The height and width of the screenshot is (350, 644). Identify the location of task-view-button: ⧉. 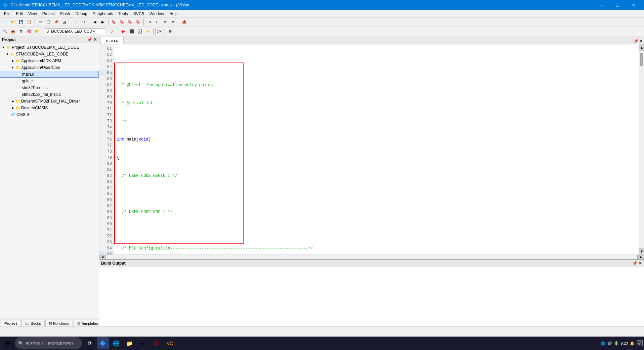
(89, 343).